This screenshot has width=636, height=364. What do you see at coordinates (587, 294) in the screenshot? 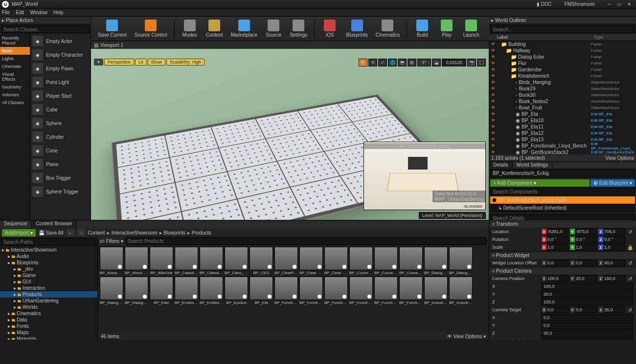
I see `cam-y-field: 20,0` at bounding box center [587, 294].